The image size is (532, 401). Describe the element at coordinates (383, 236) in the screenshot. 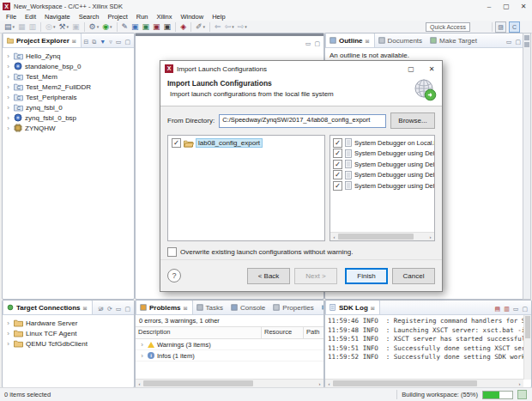

I see `config-list-hscrollbar: ‹ ›` at that location.